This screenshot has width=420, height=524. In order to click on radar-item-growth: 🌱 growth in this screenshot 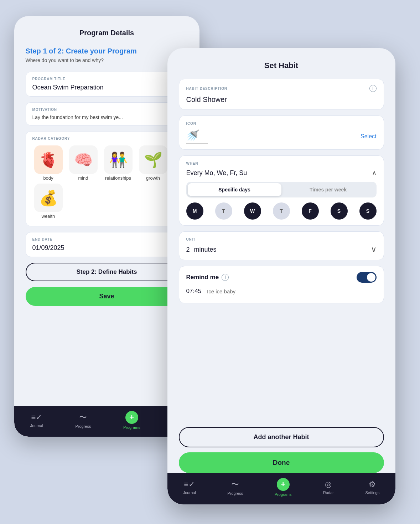, I will do `click(153, 163)`.